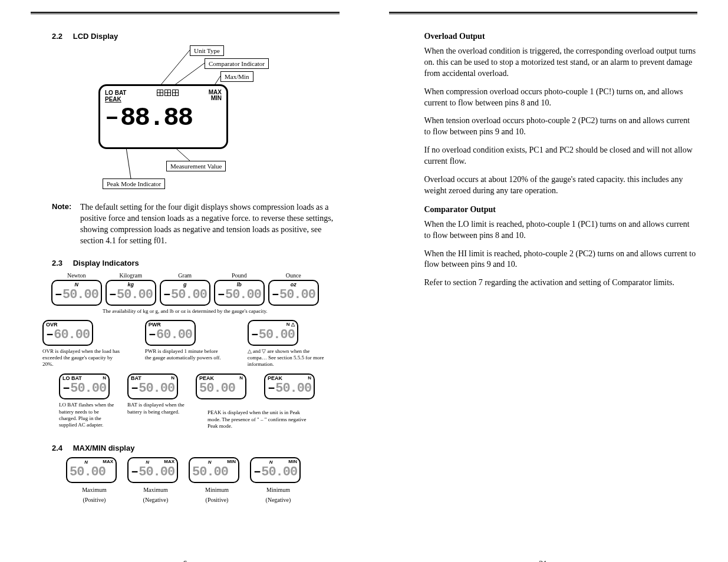  Describe the element at coordinates (83, 358) in the screenshot. I see `indicator-desc: OVR is displayed when the load has excee…` at that location.